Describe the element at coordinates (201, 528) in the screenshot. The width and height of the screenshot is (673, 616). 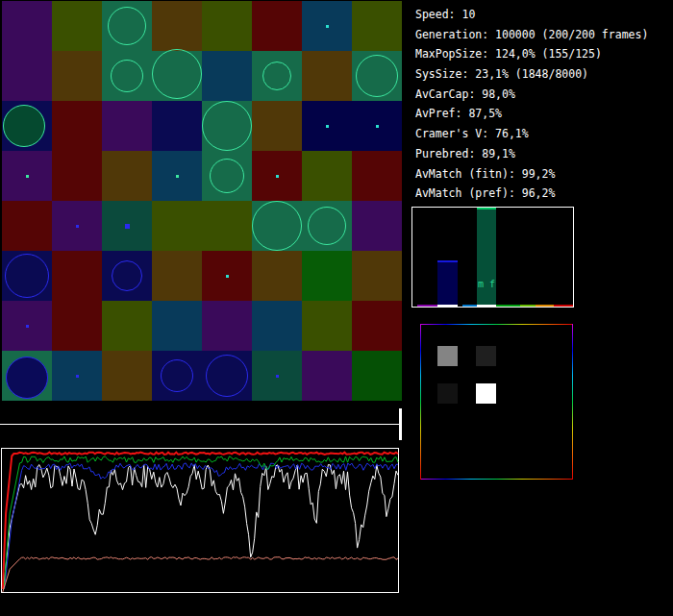
I see `white-trace` at that location.